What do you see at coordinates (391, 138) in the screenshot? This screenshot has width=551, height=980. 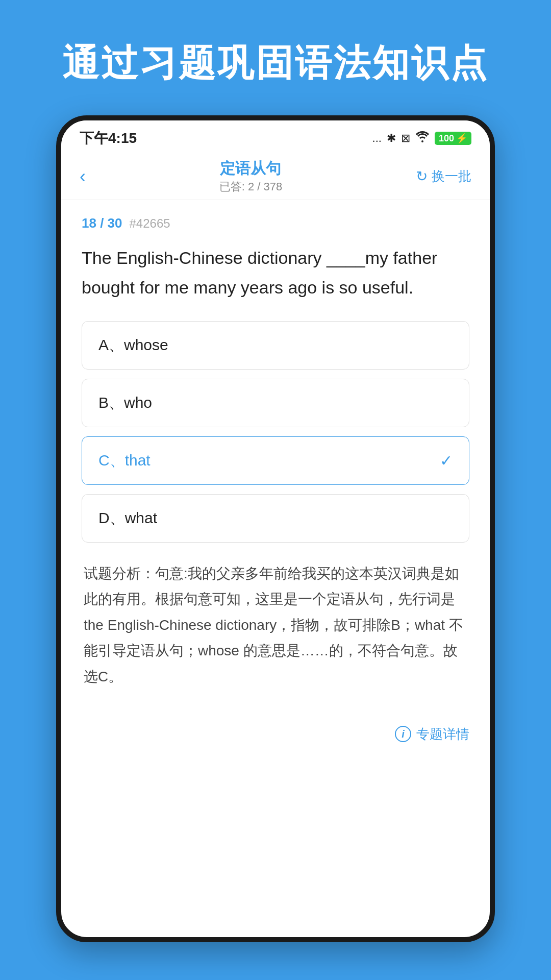 I see `bluetooth-icon: ✱` at bounding box center [391, 138].